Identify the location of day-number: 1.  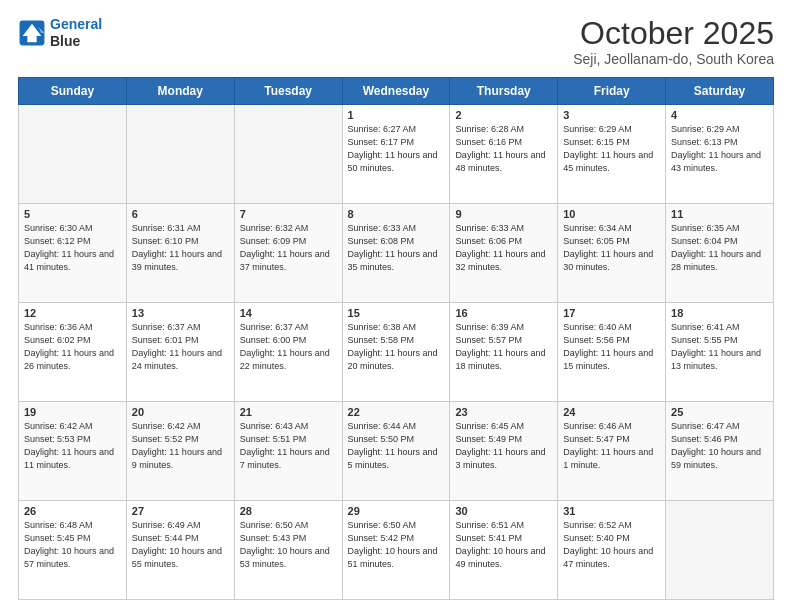
(396, 115).